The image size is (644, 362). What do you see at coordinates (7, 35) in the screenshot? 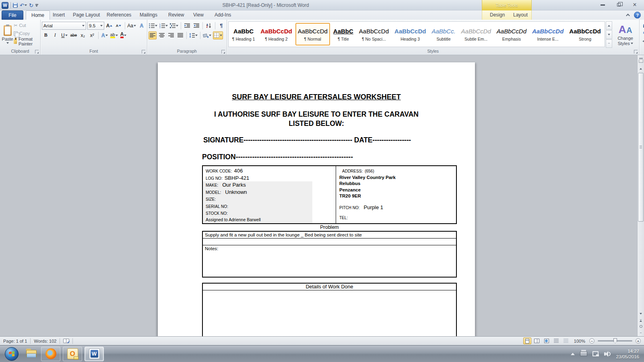
I see `paste-button: Paste` at bounding box center [7, 35].